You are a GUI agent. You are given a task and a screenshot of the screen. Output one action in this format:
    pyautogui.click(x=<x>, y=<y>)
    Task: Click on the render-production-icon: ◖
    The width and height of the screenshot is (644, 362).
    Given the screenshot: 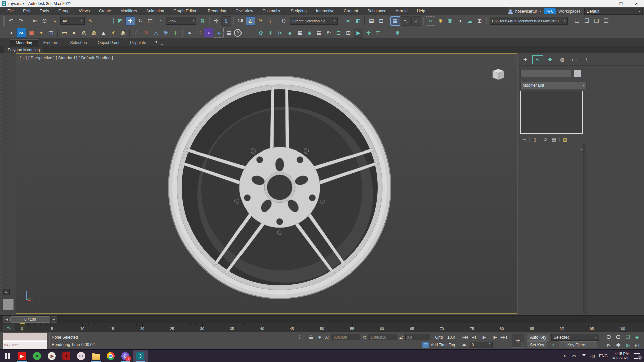 What is the action you would take?
    pyautogui.click(x=460, y=21)
    